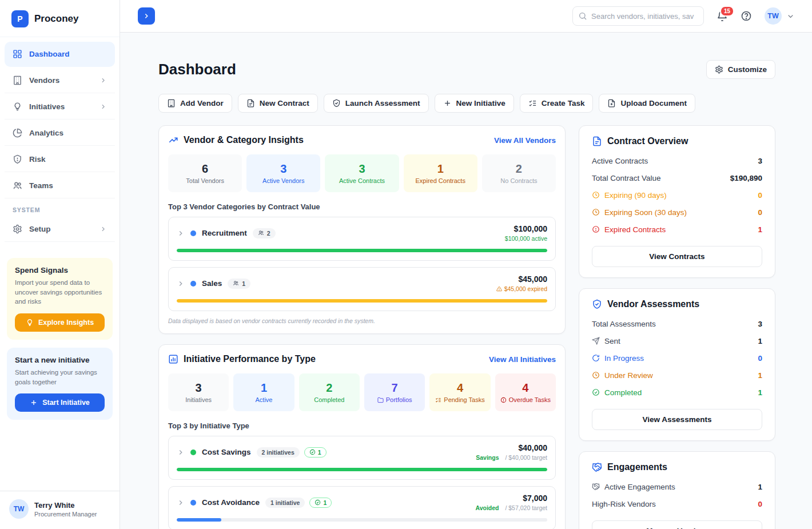  What do you see at coordinates (60, 264) in the screenshot?
I see `sidebar: P Proconey Dashboard Vendors Initiatives…` at bounding box center [60, 264].